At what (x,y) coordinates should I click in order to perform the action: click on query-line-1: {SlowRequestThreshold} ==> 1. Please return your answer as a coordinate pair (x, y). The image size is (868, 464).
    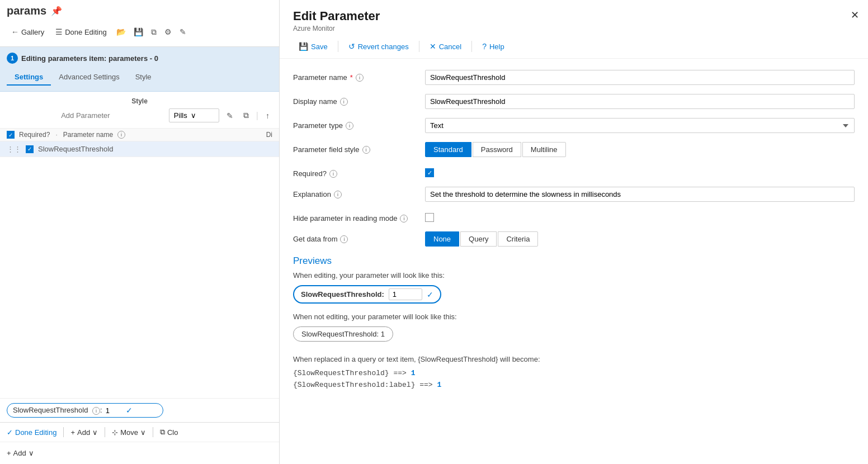
    Looking at the image, I should click on (574, 373).